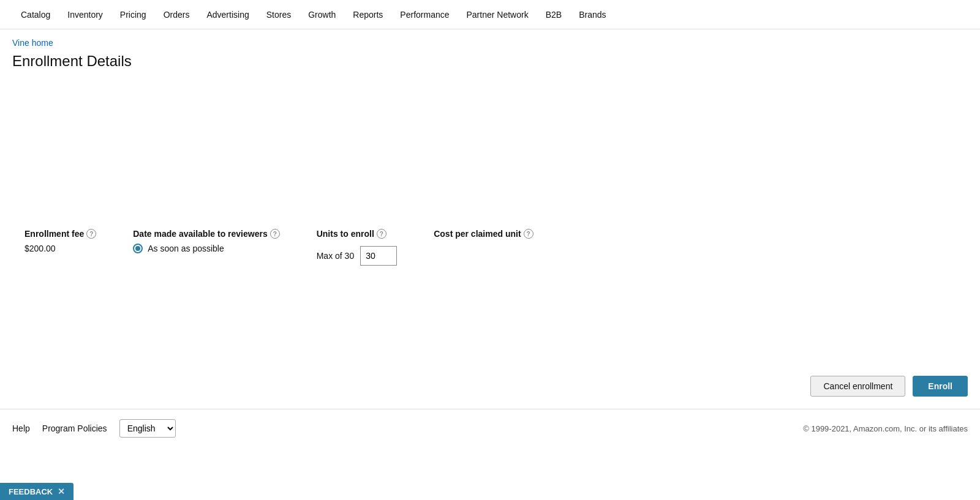  Describe the element at coordinates (356, 234) in the screenshot. I see `units-to-enroll-label: Units to enroll ?` at that location.